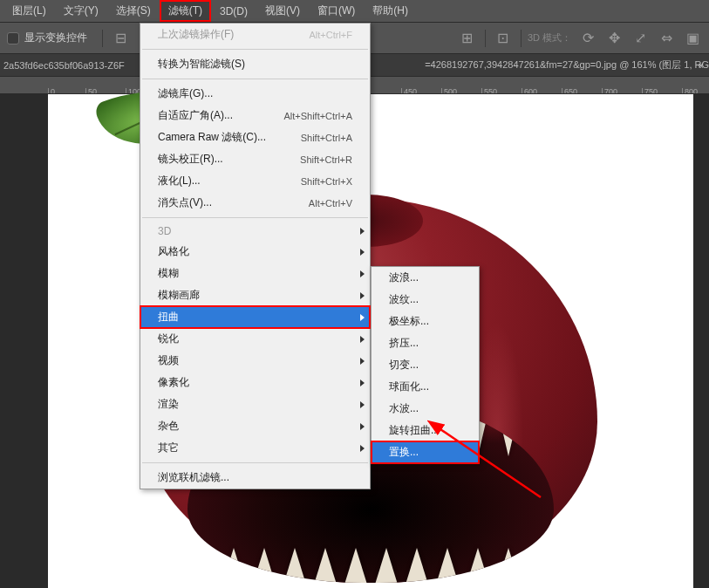 This screenshot has height=588, width=709. I want to click on checkbox-label: 显示变换控件, so click(56, 38).